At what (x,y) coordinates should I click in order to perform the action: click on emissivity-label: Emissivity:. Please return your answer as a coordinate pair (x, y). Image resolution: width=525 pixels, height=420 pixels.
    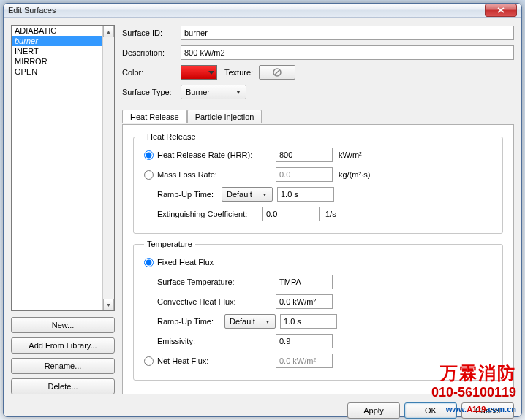
    Looking at the image, I should click on (216, 341).